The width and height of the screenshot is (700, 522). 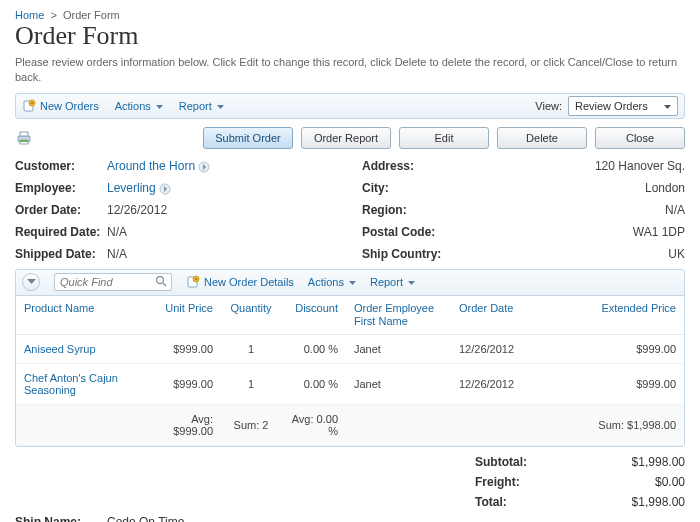 I want to click on shipped-date-value: N/A, so click(x=222, y=254).